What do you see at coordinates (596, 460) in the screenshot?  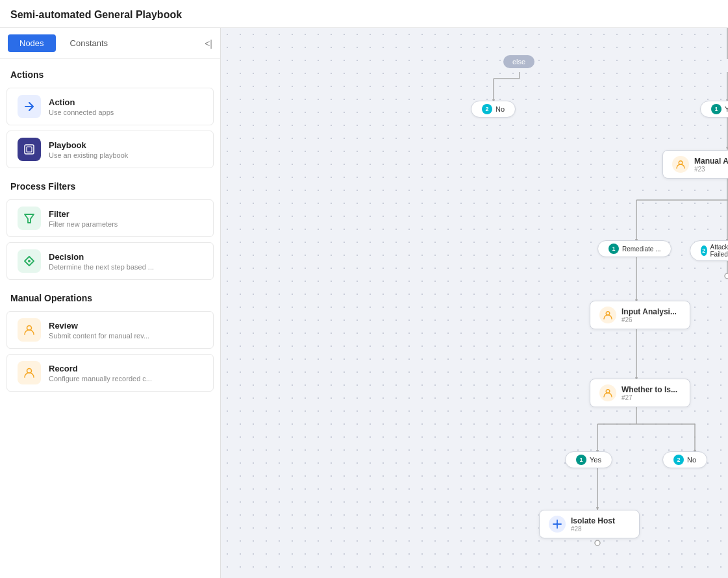 I see `yes-pill2-label: Yes` at bounding box center [596, 460].